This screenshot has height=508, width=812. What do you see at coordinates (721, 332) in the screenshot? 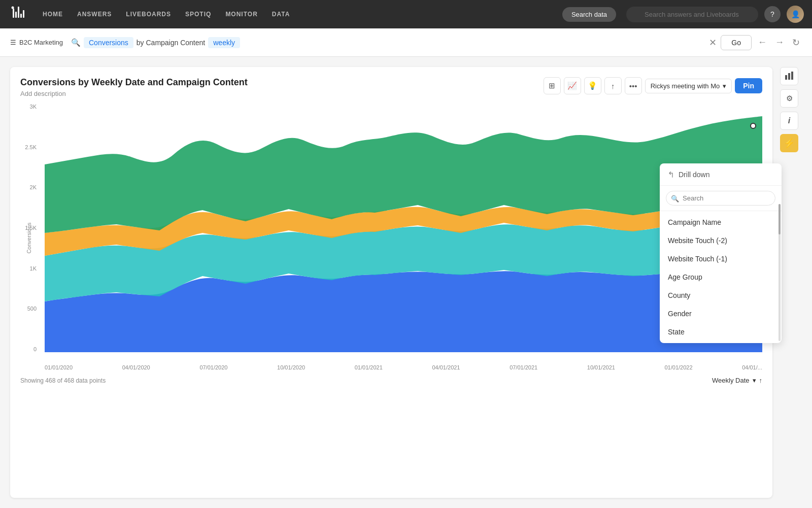
I see `drill-item-state: State` at bounding box center [721, 332].